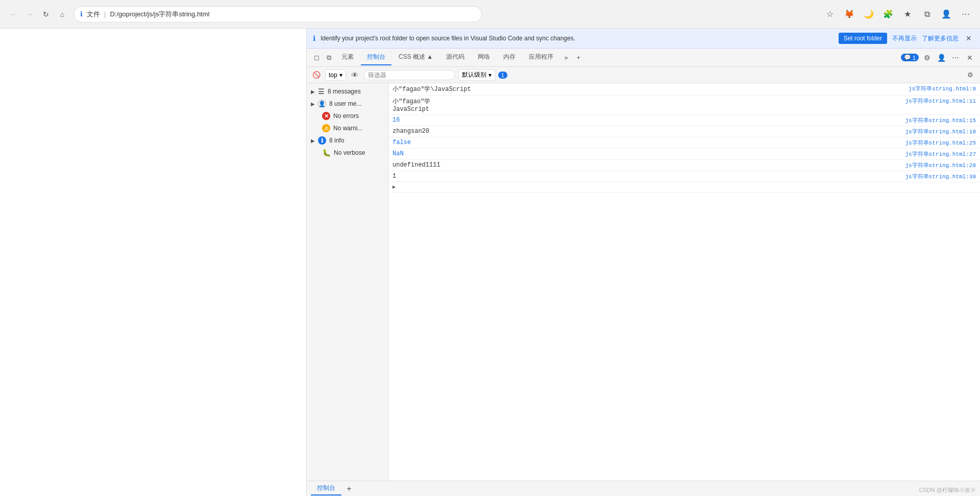 Image resolution: width=980 pixels, height=496 pixels. I want to click on console-link-8: js字符串string.html:30, so click(940, 177).